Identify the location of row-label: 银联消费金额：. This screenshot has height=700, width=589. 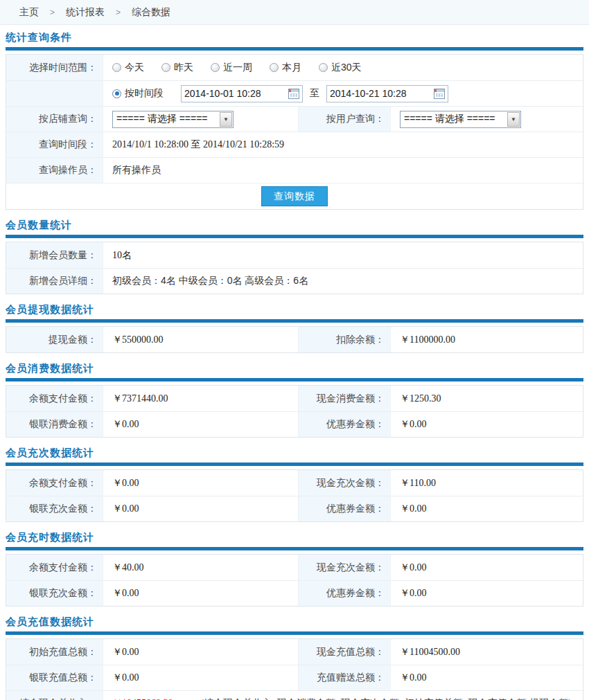
(55, 424).